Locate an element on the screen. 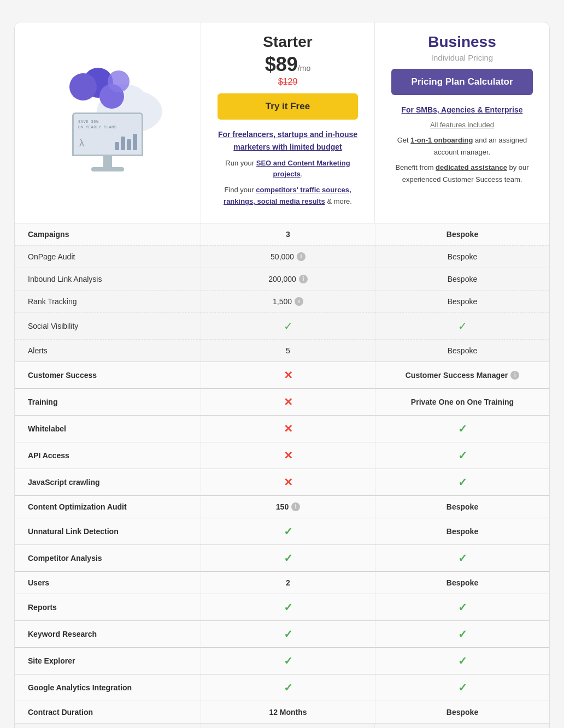 This screenshot has height=728, width=564. business-value-16: ✓ is located at coordinates (462, 634).